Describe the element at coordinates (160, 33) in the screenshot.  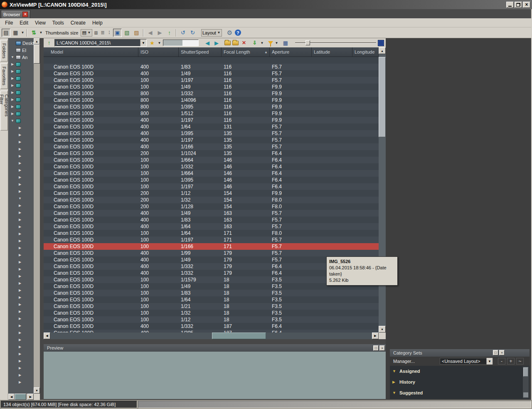
I see `forward-icon: ▶` at that location.